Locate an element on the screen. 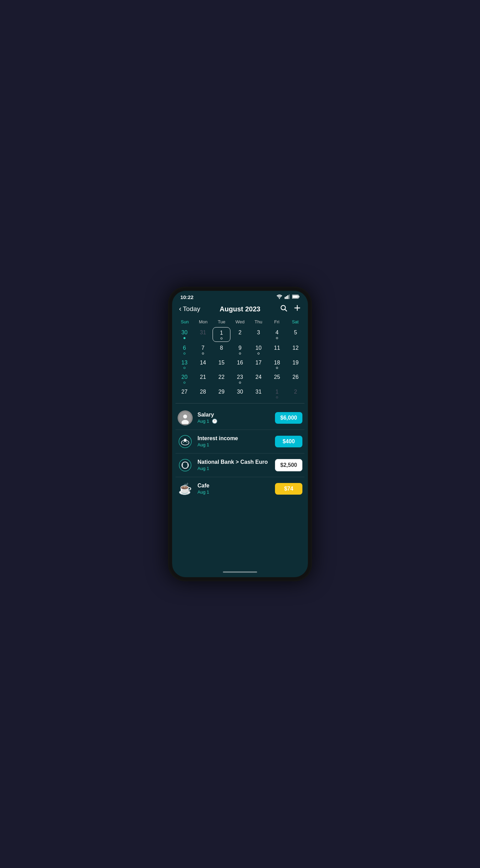 Image resolution: width=480 pixels, height=868 pixels. day-number: 26 is located at coordinates (296, 377).